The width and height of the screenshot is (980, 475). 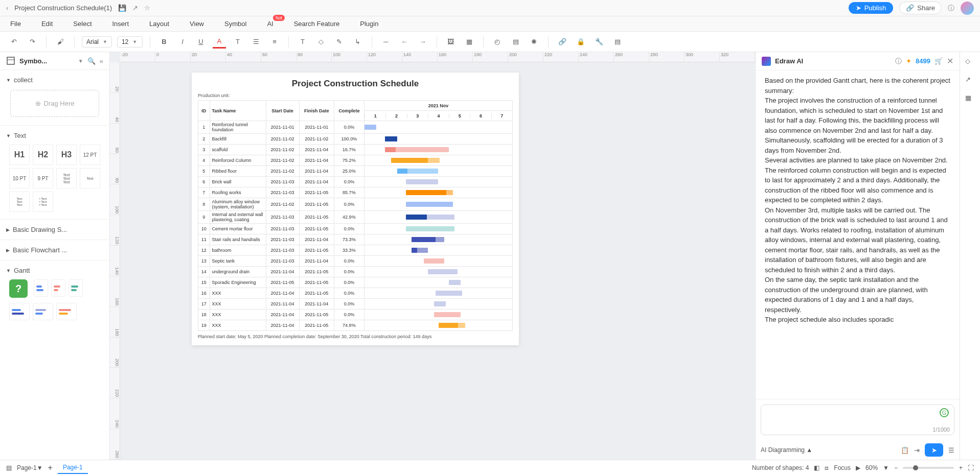 I want to click on basic-drawing-section-header: ▶Basic Drawing S..., so click(x=55, y=230).